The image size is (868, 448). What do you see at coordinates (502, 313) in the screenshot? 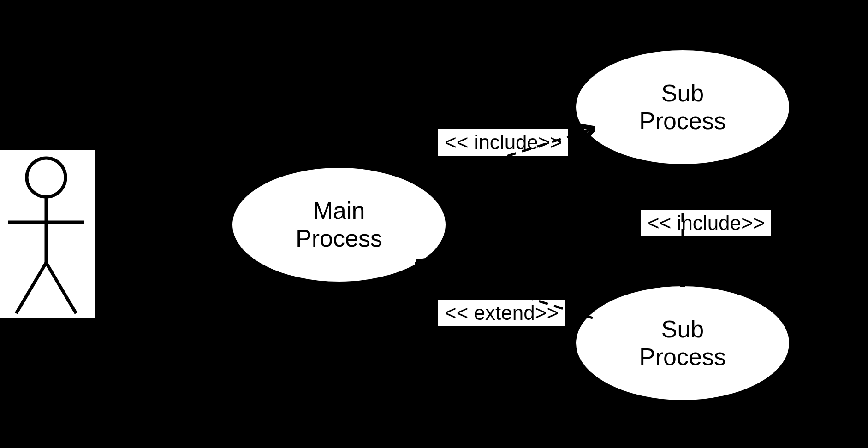
I see `extend-label: << extend>>` at bounding box center [502, 313].